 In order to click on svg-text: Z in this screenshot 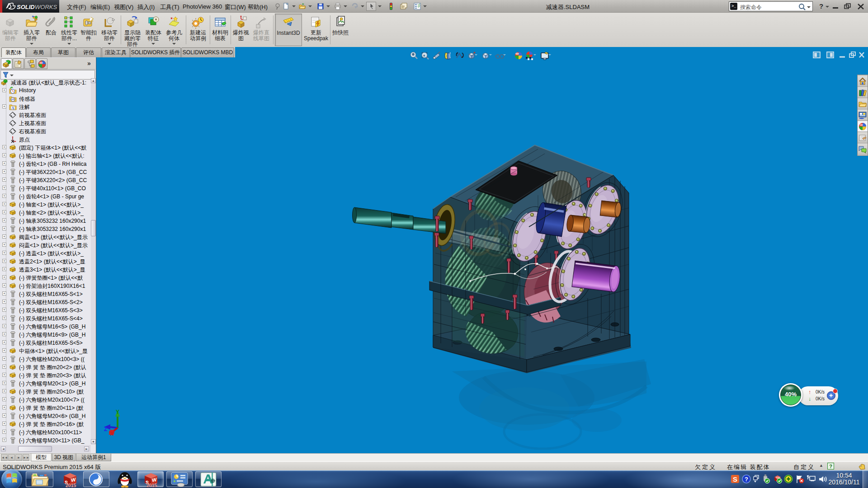, I will do `click(106, 429)`.